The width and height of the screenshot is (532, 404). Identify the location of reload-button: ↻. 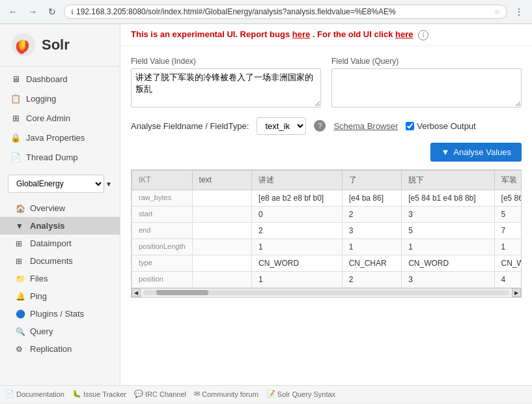
(52, 12).